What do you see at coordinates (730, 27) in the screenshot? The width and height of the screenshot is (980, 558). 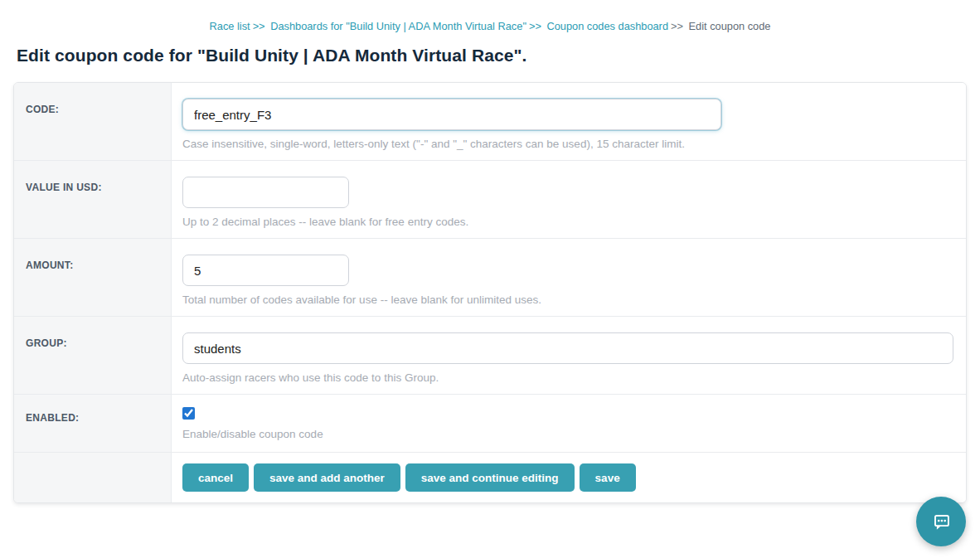 I see `breadcrumb-current-edit-coupon-code: Edit coupon code` at bounding box center [730, 27].